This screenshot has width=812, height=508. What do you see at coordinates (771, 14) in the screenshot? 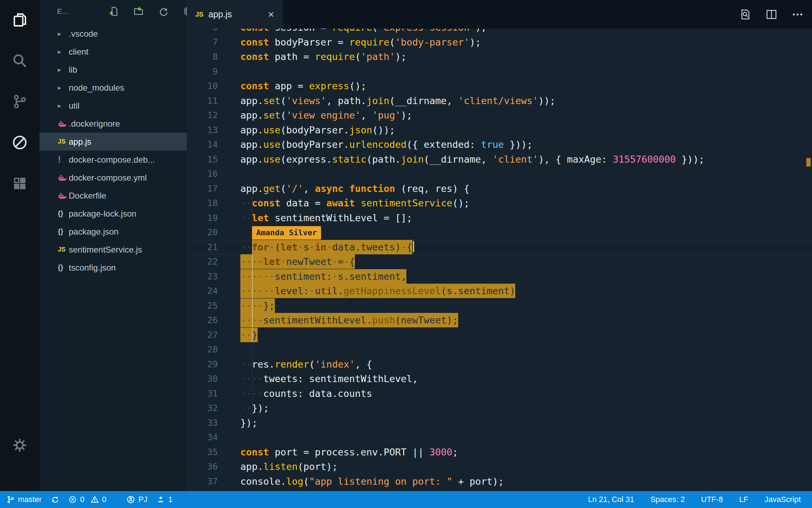
I see `split-editor-icon` at bounding box center [771, 14].